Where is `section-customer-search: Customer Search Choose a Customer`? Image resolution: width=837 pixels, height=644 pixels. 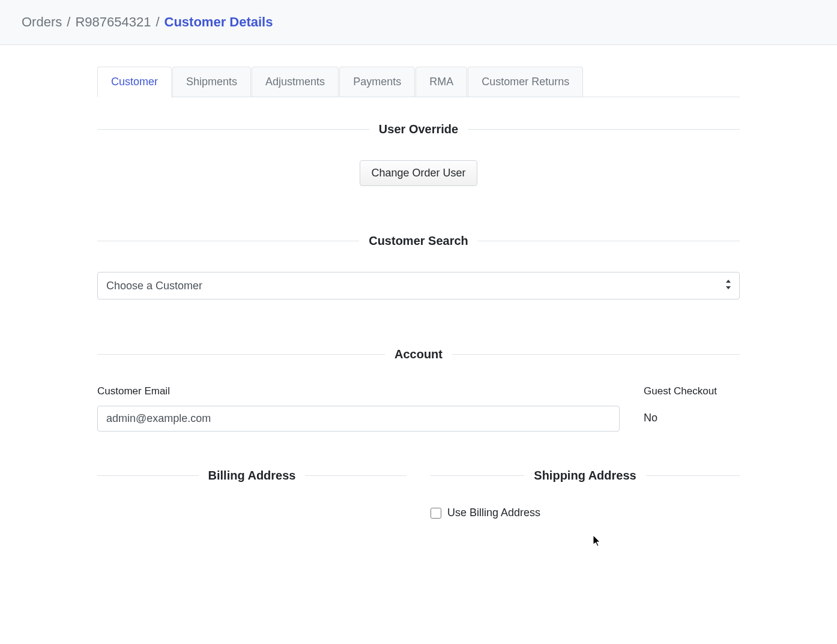 section-customer-search: Customer Search Choose a Customer is located at coordinates (418, 266).